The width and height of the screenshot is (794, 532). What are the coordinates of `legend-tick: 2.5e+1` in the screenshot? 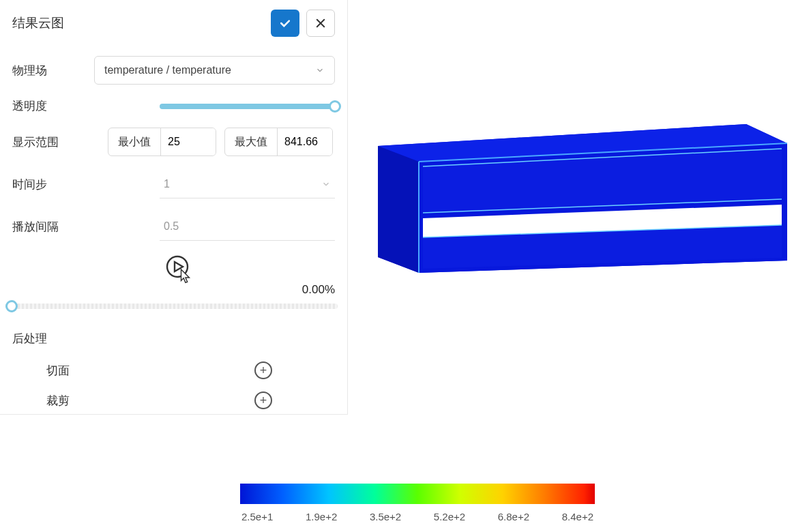 It's located at (257, 517).